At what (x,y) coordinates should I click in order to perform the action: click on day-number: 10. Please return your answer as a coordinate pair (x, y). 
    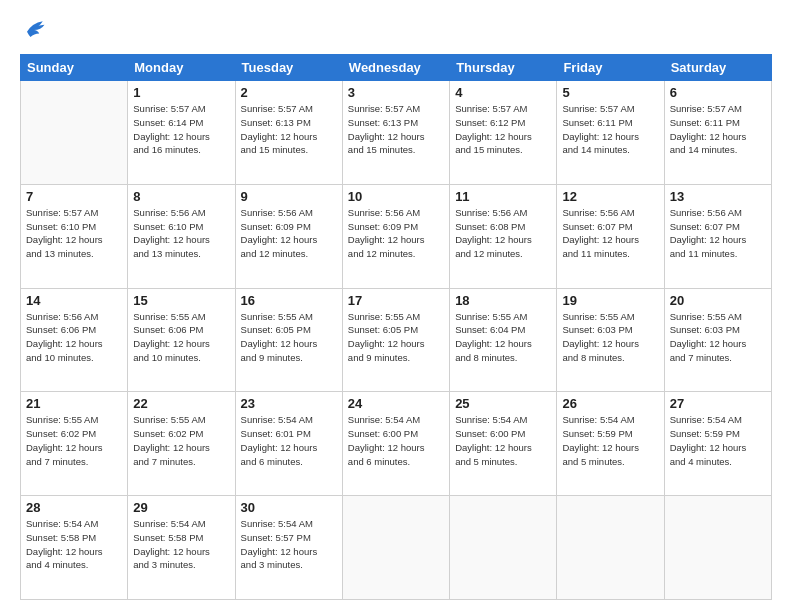
    Looking at the image, I should click on (396, 196).